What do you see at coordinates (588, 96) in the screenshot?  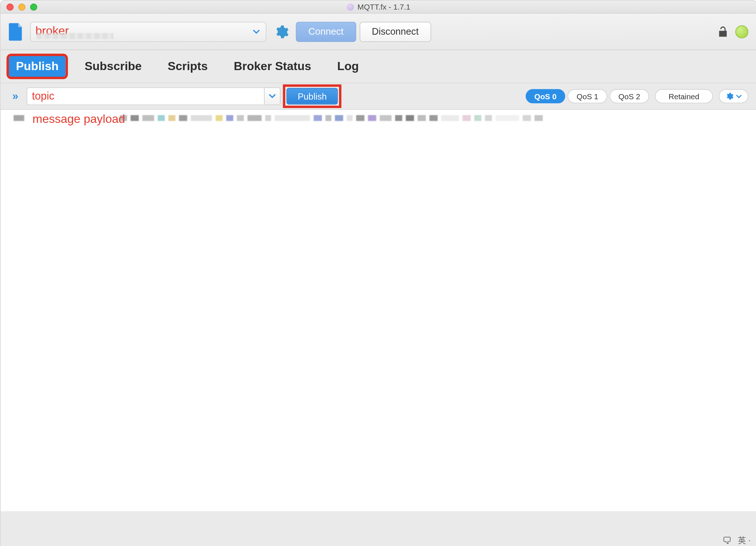 I see `qos-1-button: QoS 1` at bounding box center [588, 96].